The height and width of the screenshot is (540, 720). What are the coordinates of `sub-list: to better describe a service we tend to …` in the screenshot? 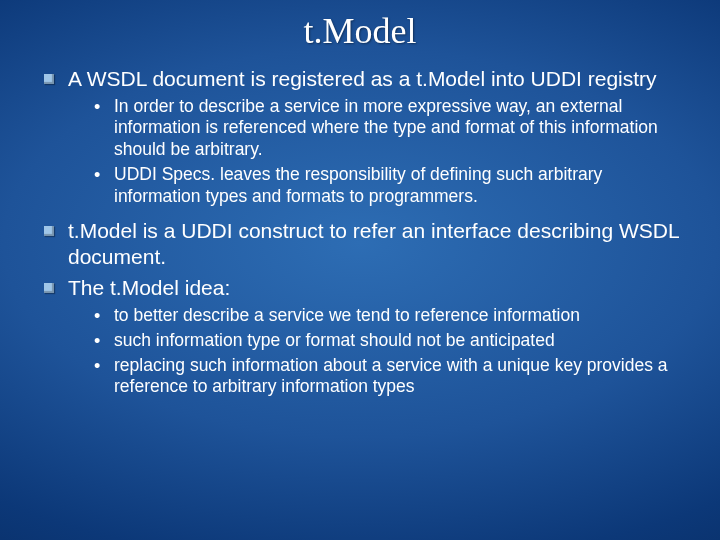 It's located at (375, 352).